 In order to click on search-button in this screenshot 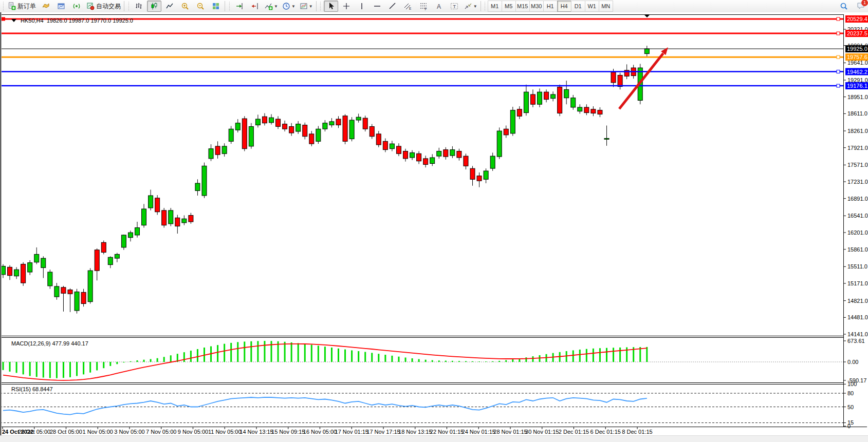, I will do `click(844, 6)`.